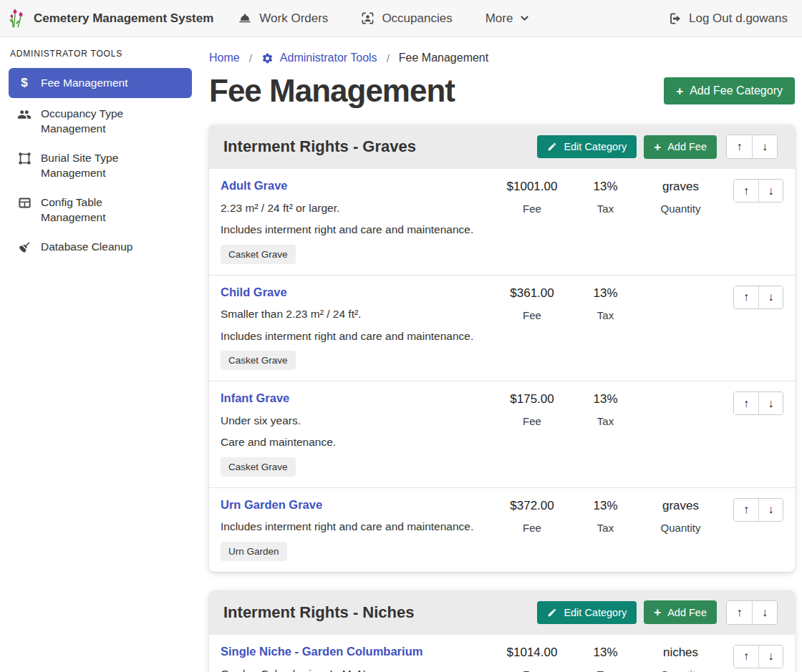  What do you see at coordinates (100, 122) in the screenshot?
I see `sidebar-item-occupancy-type-management: Occupancy Type Management` at bounding box center [100, 122].